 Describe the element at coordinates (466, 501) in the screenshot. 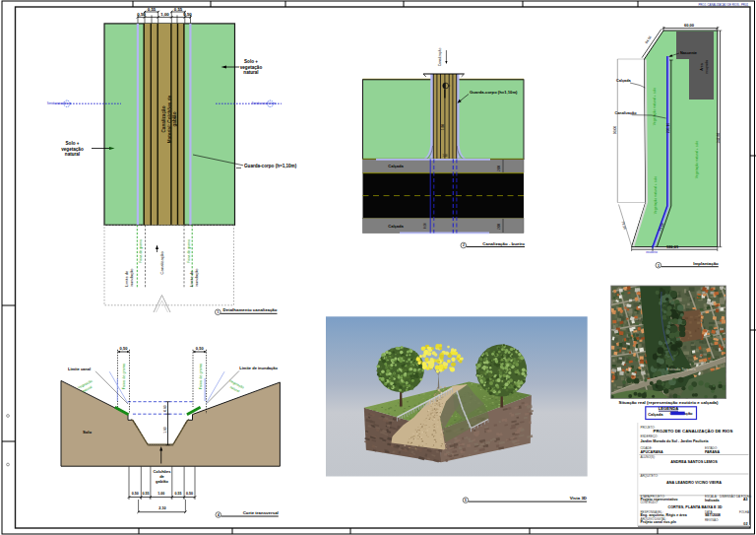

I see `svg-text: 5` at that location.